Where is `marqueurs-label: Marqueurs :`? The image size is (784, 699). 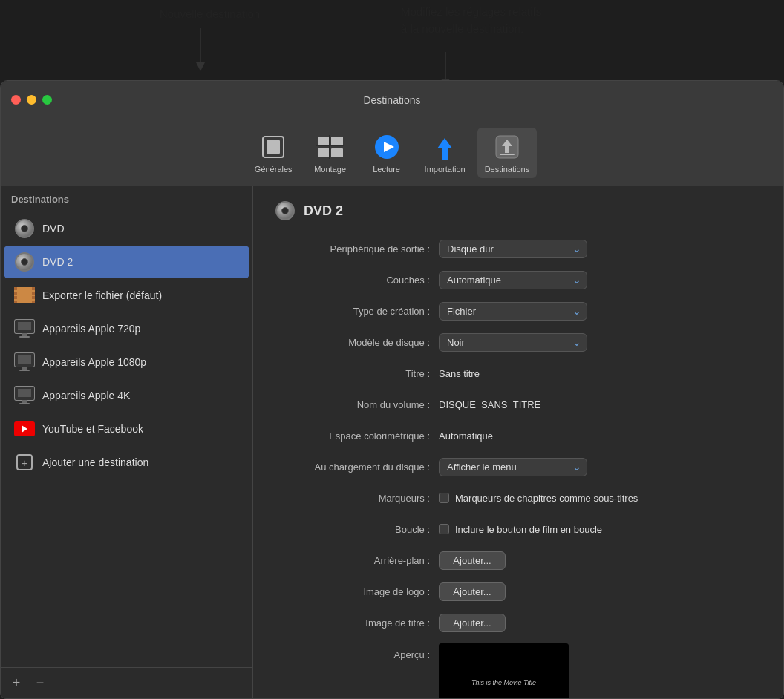 marqueurs-label: Marqueurs : is located at coordinates (357, 499).